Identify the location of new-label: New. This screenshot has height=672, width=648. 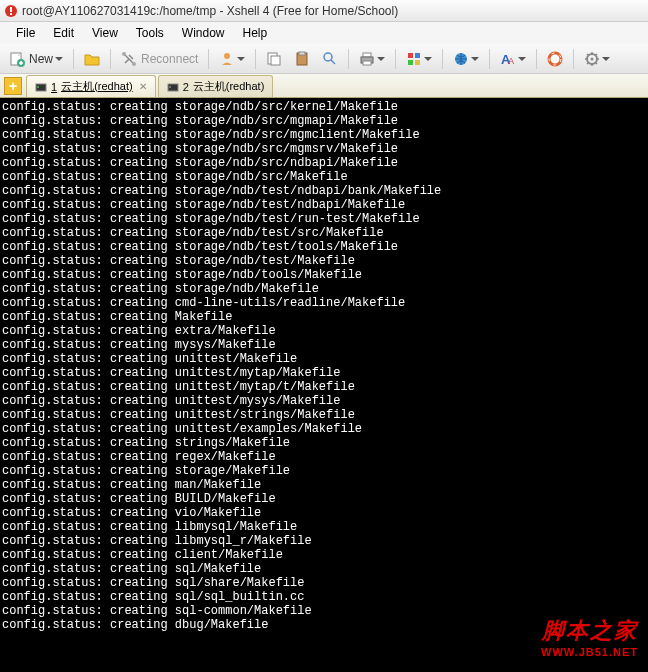
(41, 59).